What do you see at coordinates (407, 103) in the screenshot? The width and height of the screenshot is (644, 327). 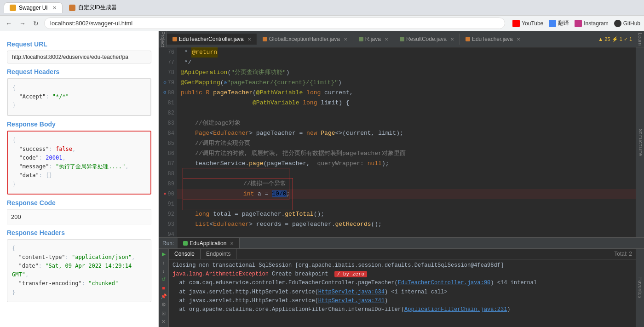 I see `line-81: @PathVariable long limit) {` at bounding box center [407, 103].